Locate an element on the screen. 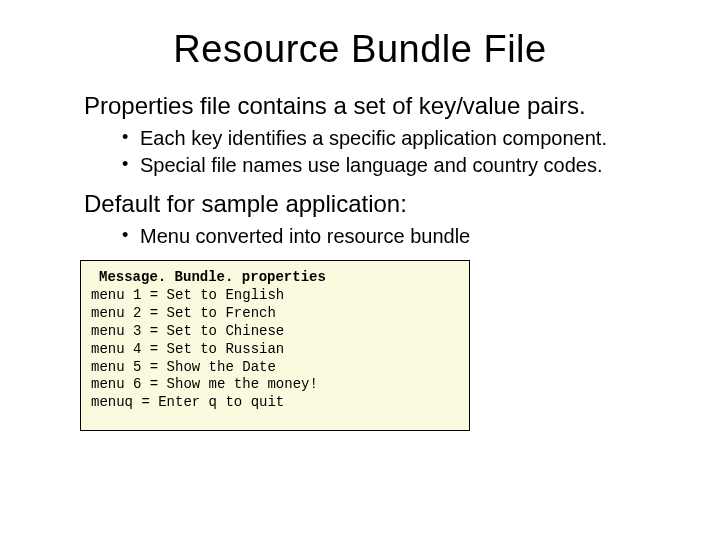  code-line: menu 3 = Set to Chinese is located at coordinates (275, 332).